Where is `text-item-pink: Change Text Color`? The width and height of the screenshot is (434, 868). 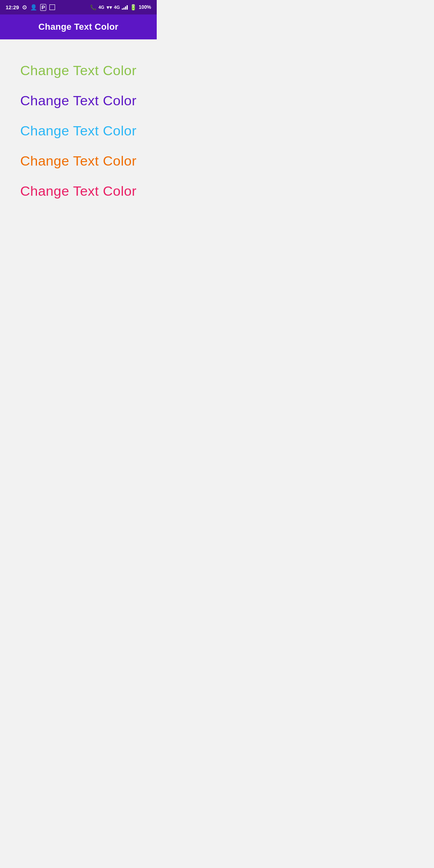
text-item-pink: Change Text Color is located at coordinates (78, 191).